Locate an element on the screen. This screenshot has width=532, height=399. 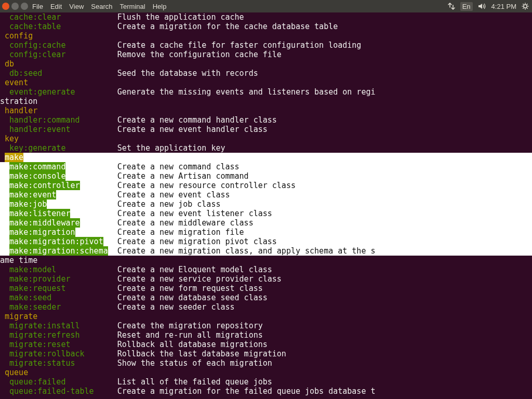
artisan-command: migrate:rollback is located at coordinates (47, 354).